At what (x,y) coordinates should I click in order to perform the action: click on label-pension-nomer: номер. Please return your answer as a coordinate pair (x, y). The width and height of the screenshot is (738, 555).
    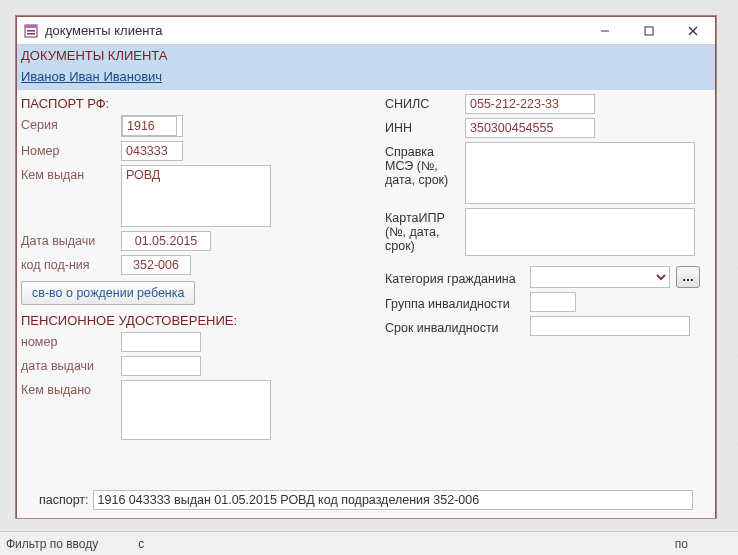
    Looking at the image, I should click on (71, 340).